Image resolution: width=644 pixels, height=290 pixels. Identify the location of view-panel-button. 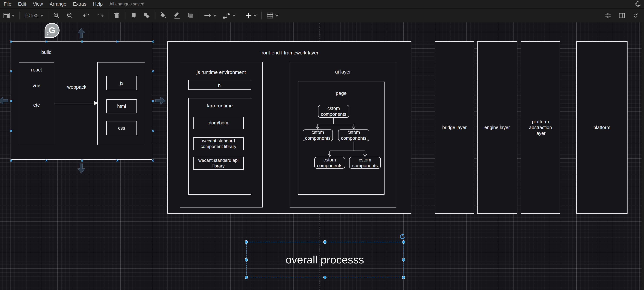
(9, 15).